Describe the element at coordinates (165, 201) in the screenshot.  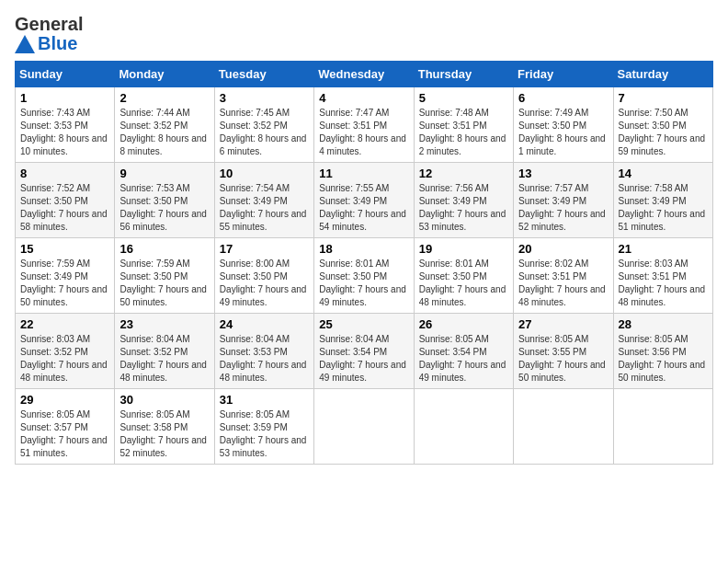
I see `calendar-cell: 9Sunrise: 7:53 AMSunset: 3:50 PMDaylight…` at that location.